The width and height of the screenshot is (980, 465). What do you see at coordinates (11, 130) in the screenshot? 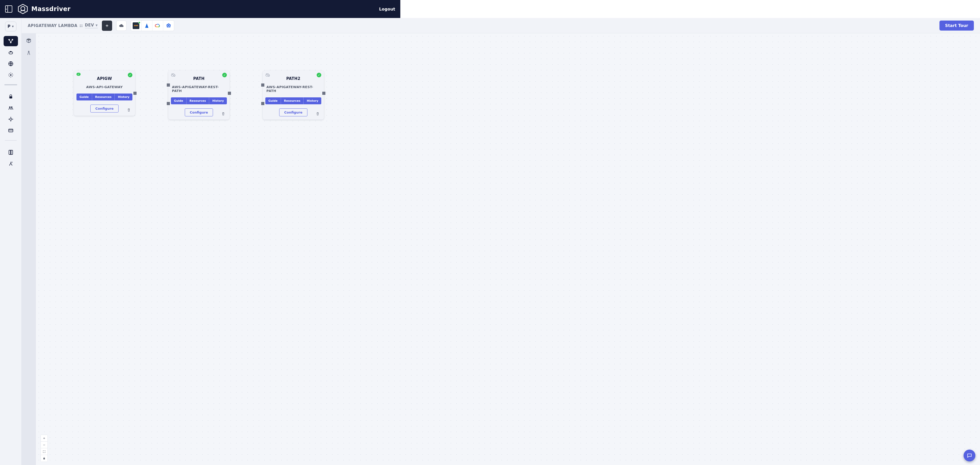
I see `sidebar-item-billing` at bounding box center [11, 130].